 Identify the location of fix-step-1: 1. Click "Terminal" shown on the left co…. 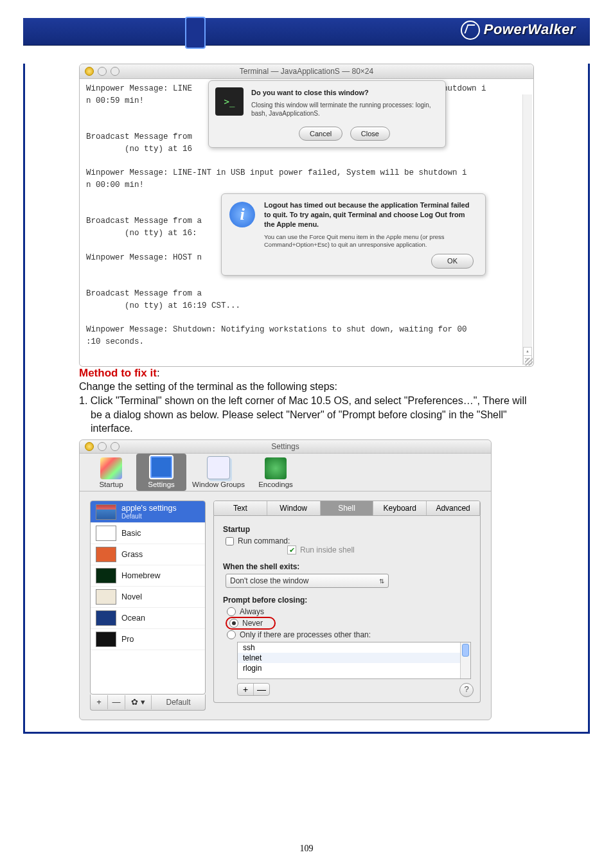
(312, 415).